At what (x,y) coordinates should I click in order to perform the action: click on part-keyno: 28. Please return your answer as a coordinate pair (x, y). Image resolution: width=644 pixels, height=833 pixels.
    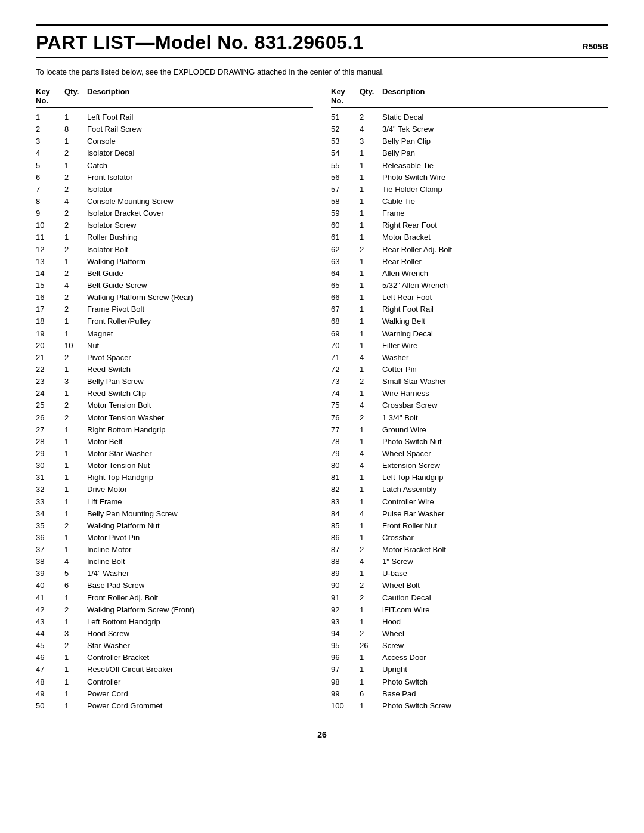
    Looking at the image, I should click on (50, 442).